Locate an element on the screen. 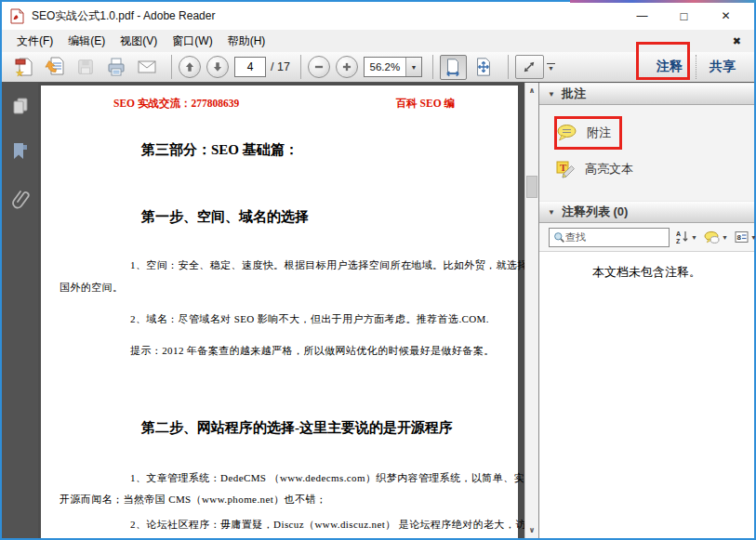  highlight-text-label: 高亮文本 is located at coordinates (609, 169).